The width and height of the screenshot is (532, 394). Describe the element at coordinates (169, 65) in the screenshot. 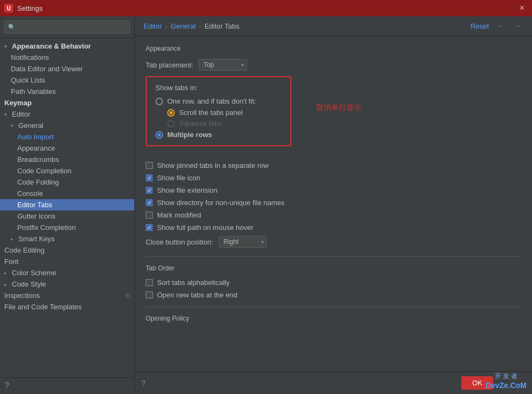

I see `tab-placement-label: Tab placement:` at that location.